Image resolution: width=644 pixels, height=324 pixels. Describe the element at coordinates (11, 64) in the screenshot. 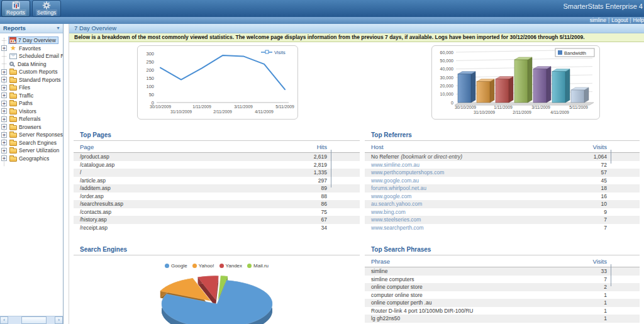

I see `data-mining-icon` at that location.